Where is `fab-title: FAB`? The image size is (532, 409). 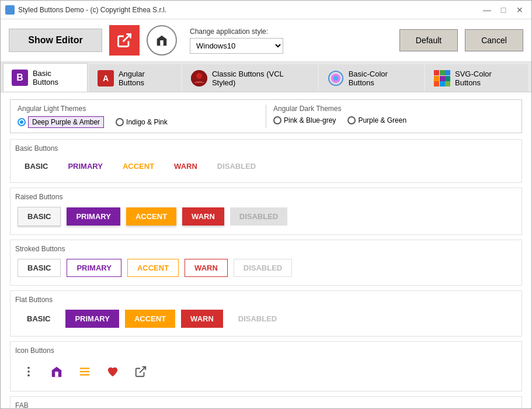 fab-title: FAB is located at coordinates (266, 404).